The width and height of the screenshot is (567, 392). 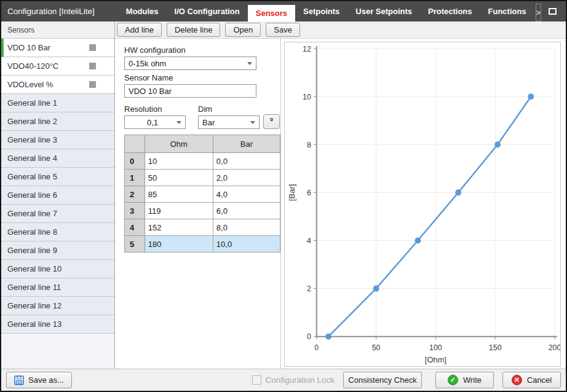 I want to click on configuration-lock-checkbox, so click(x=257, y=380).